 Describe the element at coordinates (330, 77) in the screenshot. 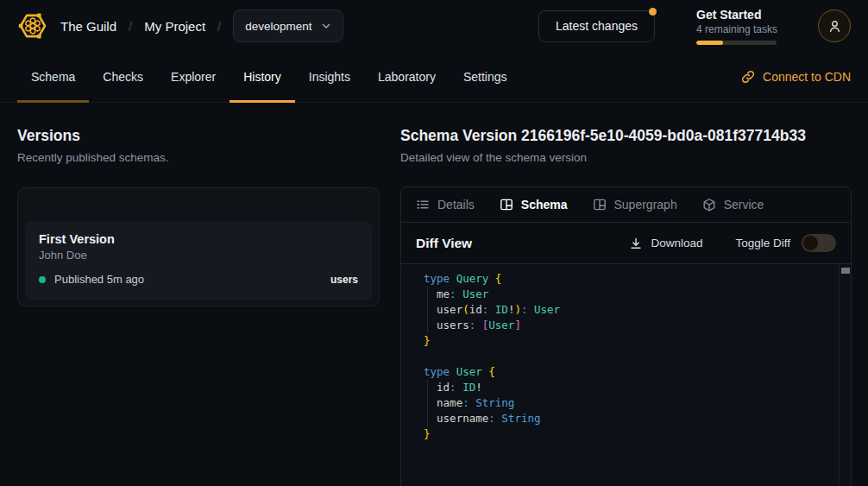

I see `nav-tab-insights: Insights` at that location.